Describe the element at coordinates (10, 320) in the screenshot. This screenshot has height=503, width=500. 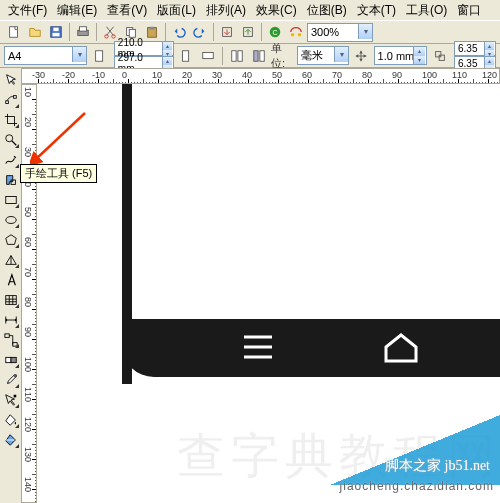
I see `dimension-tool` at that location.